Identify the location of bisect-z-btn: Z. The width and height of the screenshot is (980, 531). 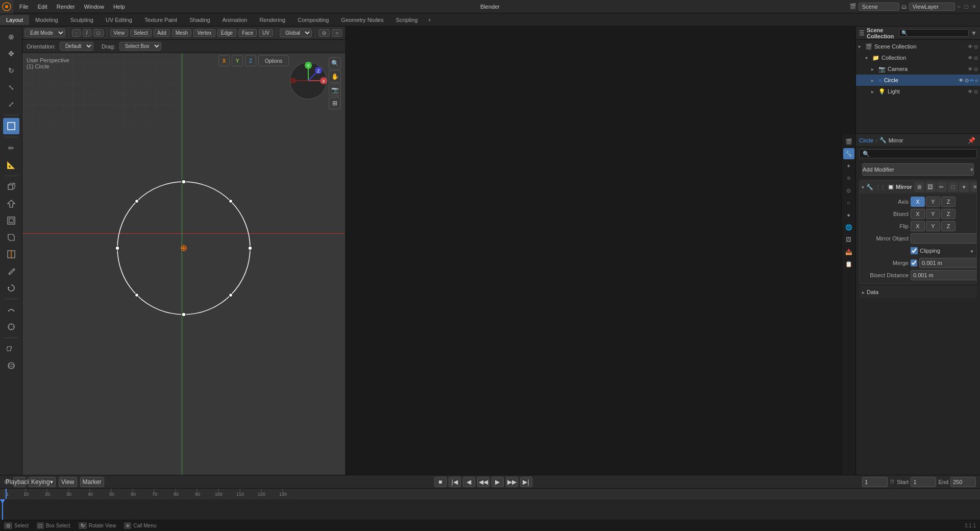
(948, 214).